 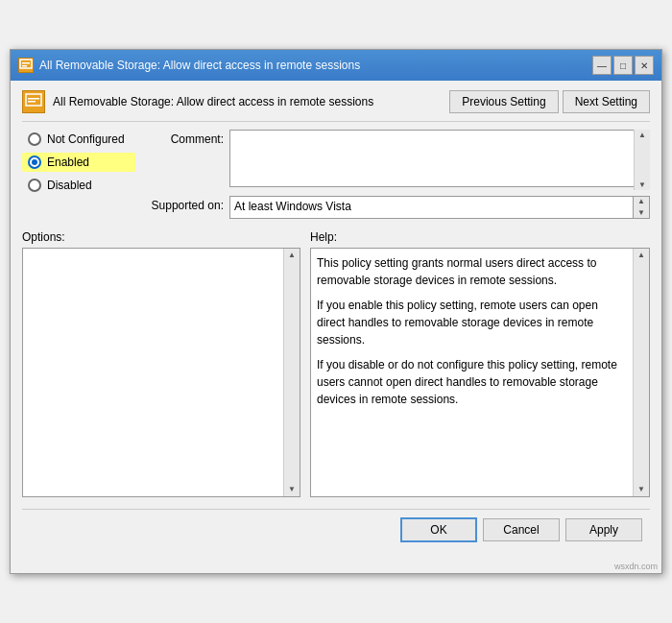 I want to click on options-scroll-down: ▼, so click(x=292, y=490).